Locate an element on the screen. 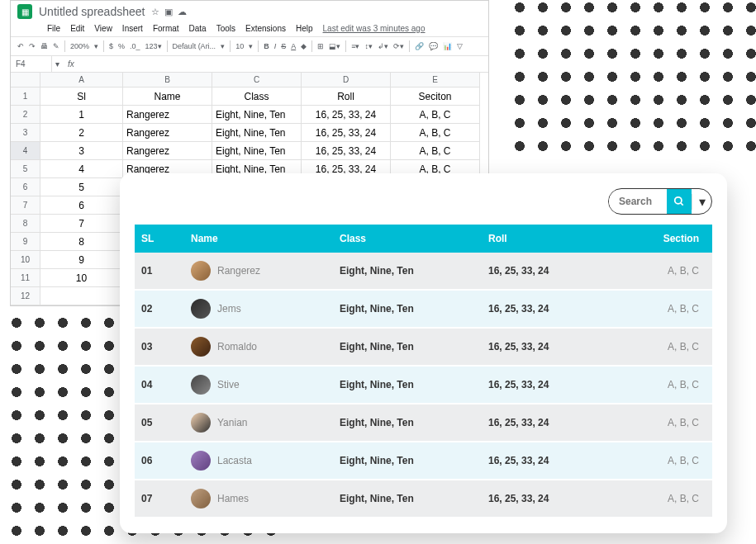 The width and height of the screenshot is (756, 544). cell-reference: F4 is located at coordinates (31, 64).